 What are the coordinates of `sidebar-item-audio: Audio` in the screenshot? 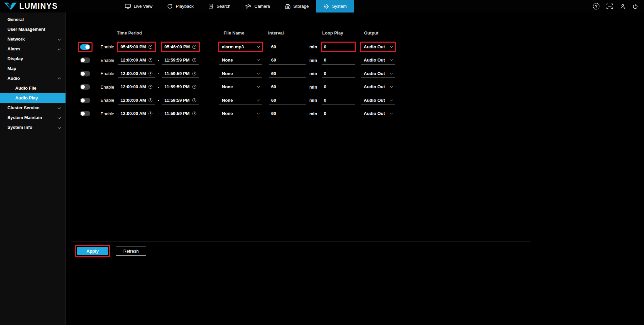 It's located at (33, 78).